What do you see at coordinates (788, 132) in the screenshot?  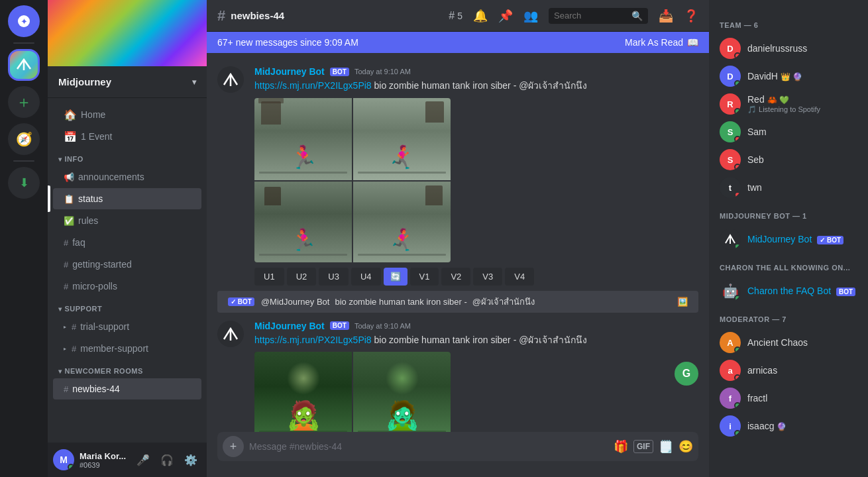 I see `member-sam: S Sam` at bounding box center [788, 132].